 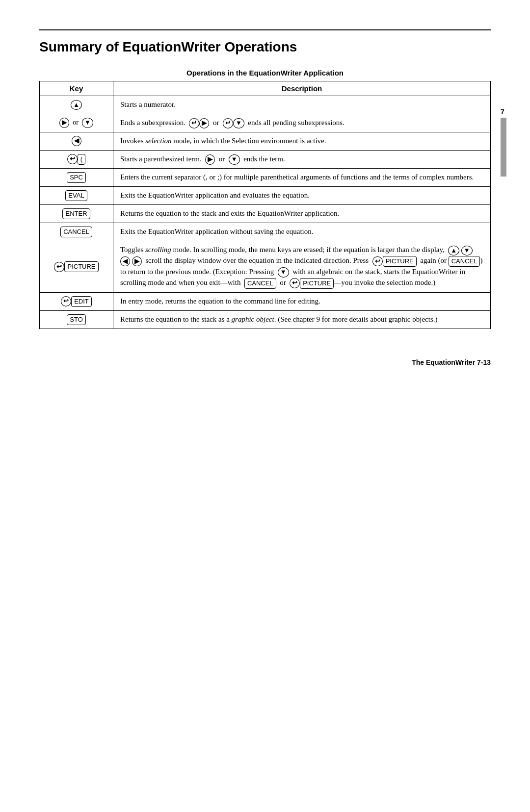 What do you see at coordinates (467, 251) in the screenshot?
I see `key-down4-icon: ▼` at bounding box center [467, 251].